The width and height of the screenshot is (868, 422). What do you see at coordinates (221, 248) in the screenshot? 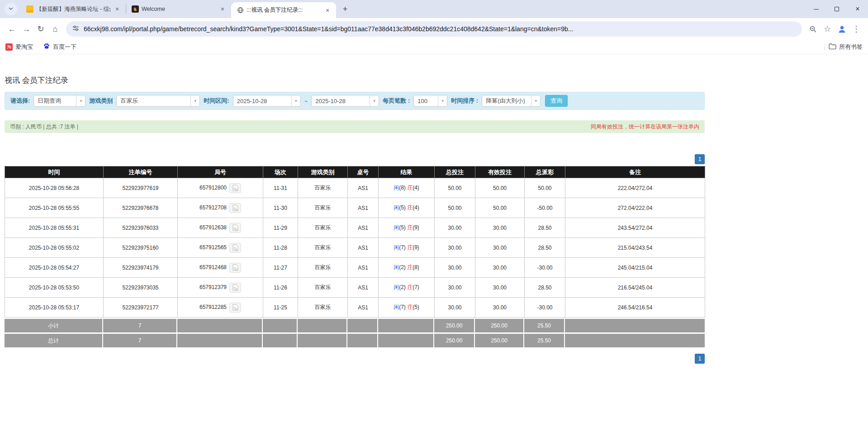
I see `round-cell: 657912565` at bounding box center [221, 248].